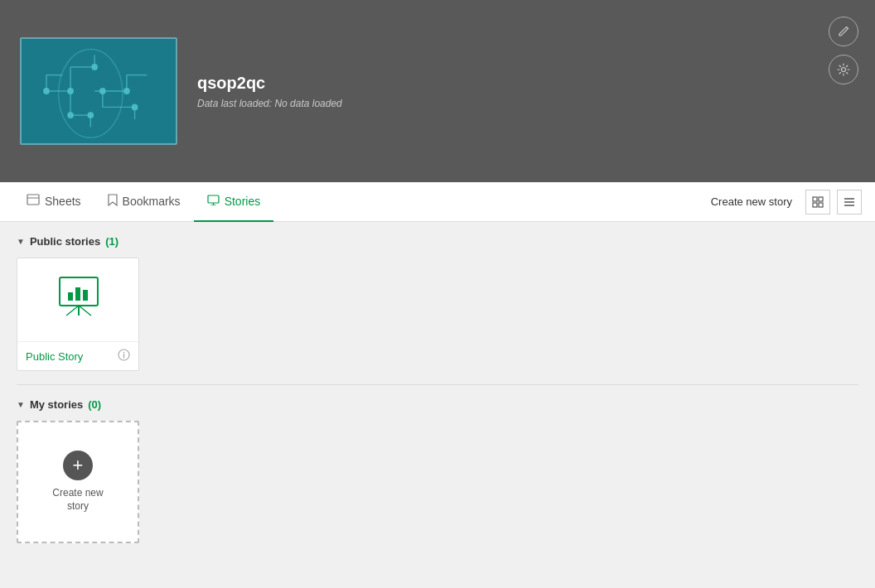  Describe the element at coordinates (56, 404) in the screenshot. I see `my-stories-label: My stories` at that location.